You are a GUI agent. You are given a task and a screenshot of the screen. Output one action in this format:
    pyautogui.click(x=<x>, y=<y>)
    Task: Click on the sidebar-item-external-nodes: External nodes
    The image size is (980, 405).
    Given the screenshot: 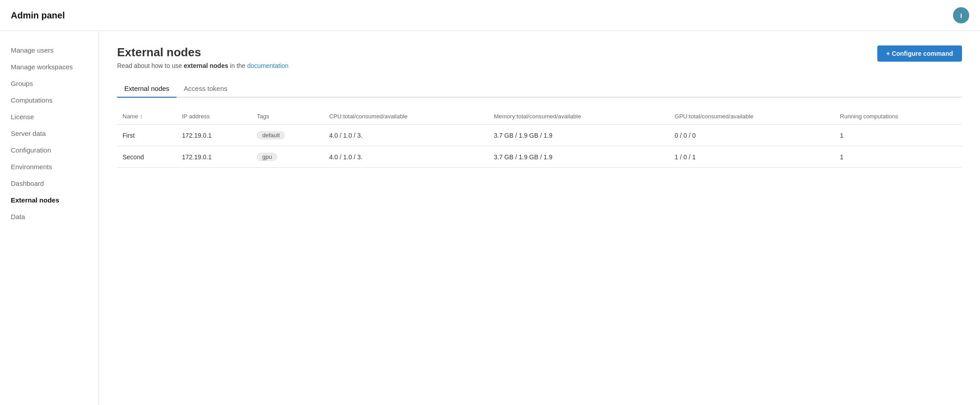 What is the action you would take?
    pyautogui.click(x=50, y=200)
    